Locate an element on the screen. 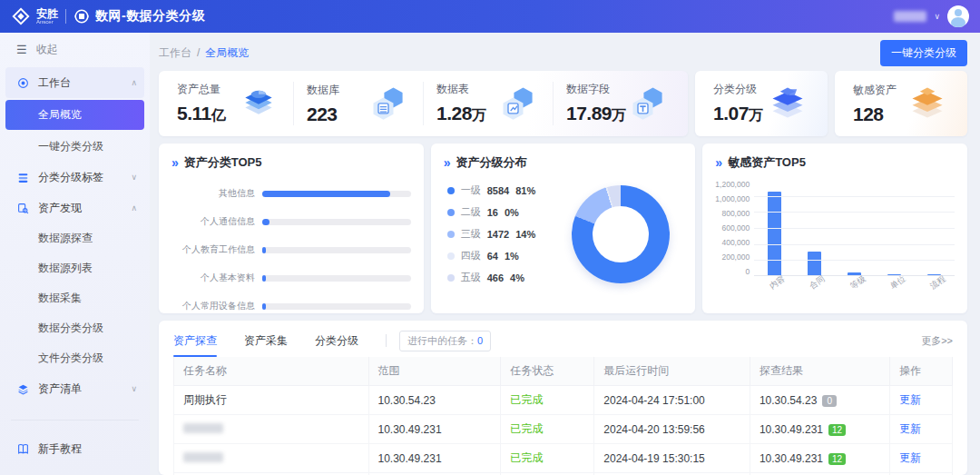 Image resolution: width=980 pixels, height=475 pixels. sidebar-collapse: ☰ 收起 is located at coordinates (74, 49).